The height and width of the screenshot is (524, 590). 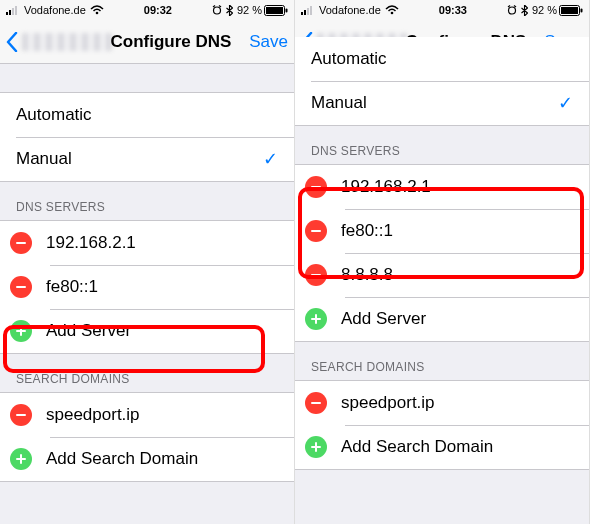 I want to click on dns-value: 8.8.8.8, so click(x=457, y=275).